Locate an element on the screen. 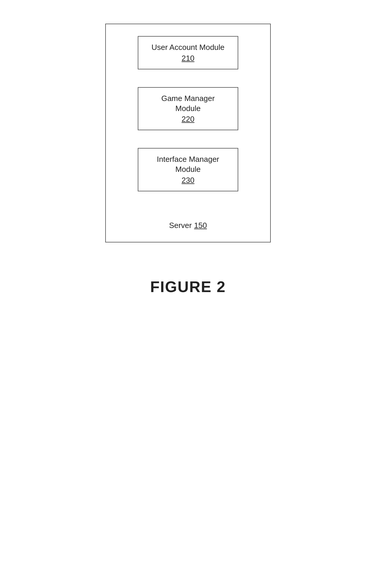 The width and height of the screenshot is (376, 588). interface-manager-module-box: Interface ManagerModule 230 is located at coordinates (188, 170).